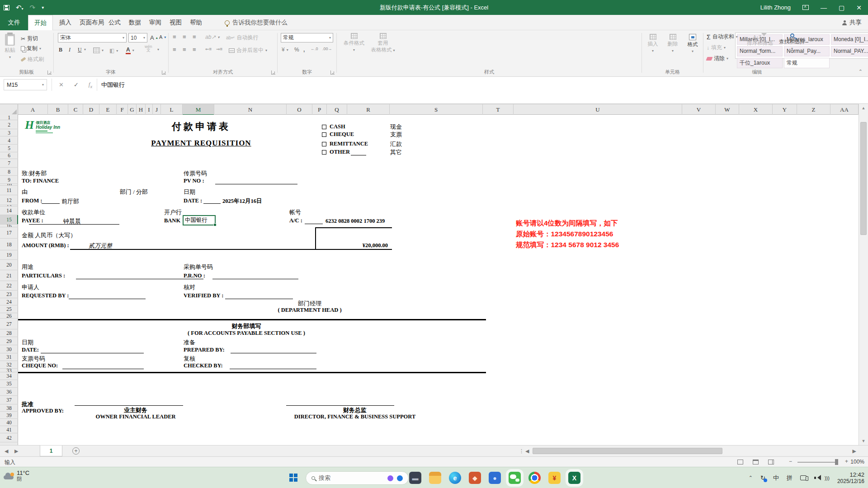  What do you see at coordinates (58, 110) in the screenshot?
I see `column-header: B` at bounding box center [58, 110].